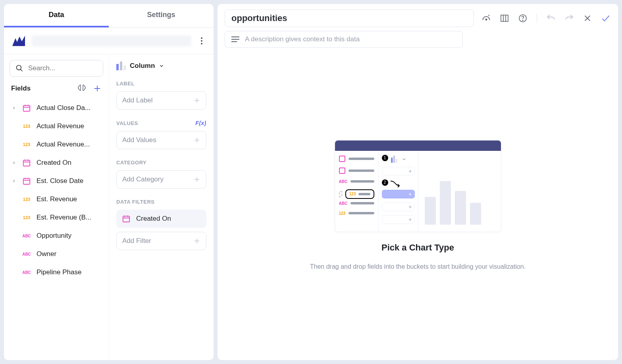 The width and height of the screenshot is (622, 364). Describe the element at coordinates (235, 39) in the screenshot. I see `description-icon` at that location.